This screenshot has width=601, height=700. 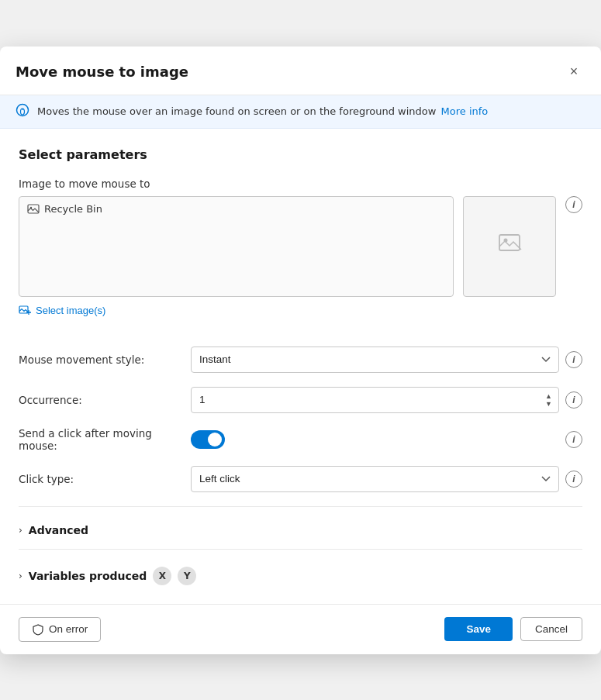 I want to click on image-main-box: Recycle Bin, so click(x=236, y=247).